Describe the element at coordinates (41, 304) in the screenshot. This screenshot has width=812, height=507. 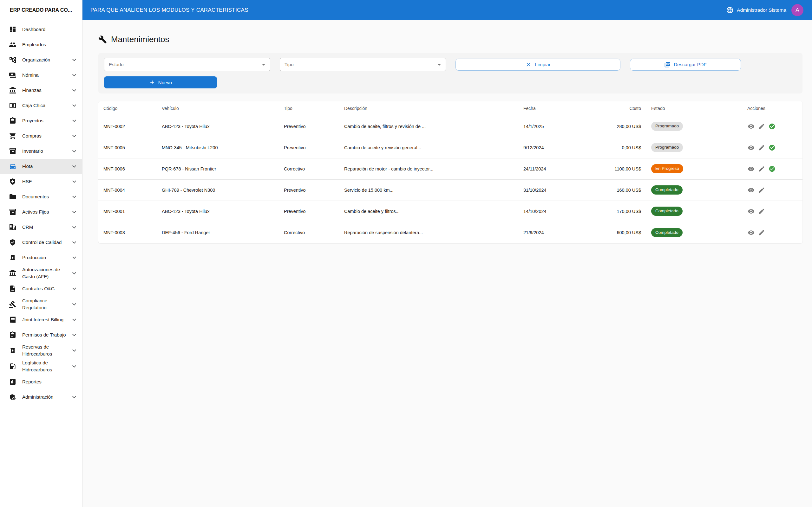
I see `sidebar-item-compliance-regulatorio: Compliance Regulatorio` at that location.